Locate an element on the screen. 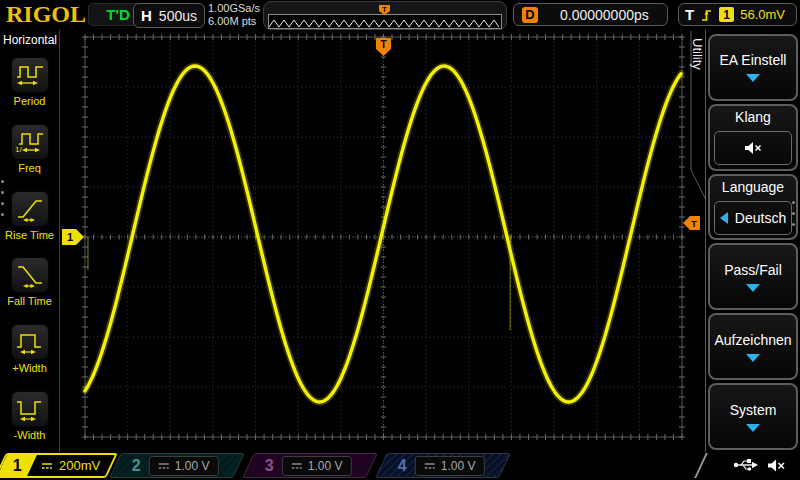  menu-button-language: Language Deutsch is located at coordinates (753, 208).